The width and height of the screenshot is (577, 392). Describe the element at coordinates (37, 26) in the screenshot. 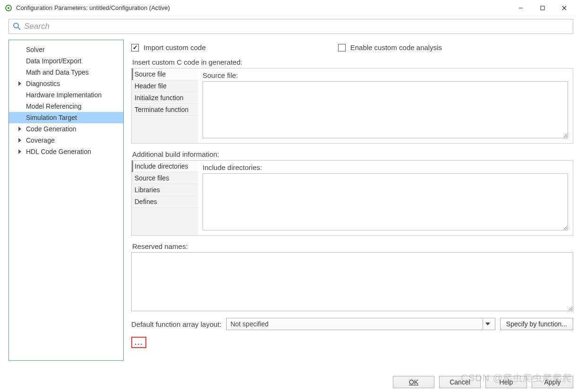

I see `search-placeholder: Search` at that location.